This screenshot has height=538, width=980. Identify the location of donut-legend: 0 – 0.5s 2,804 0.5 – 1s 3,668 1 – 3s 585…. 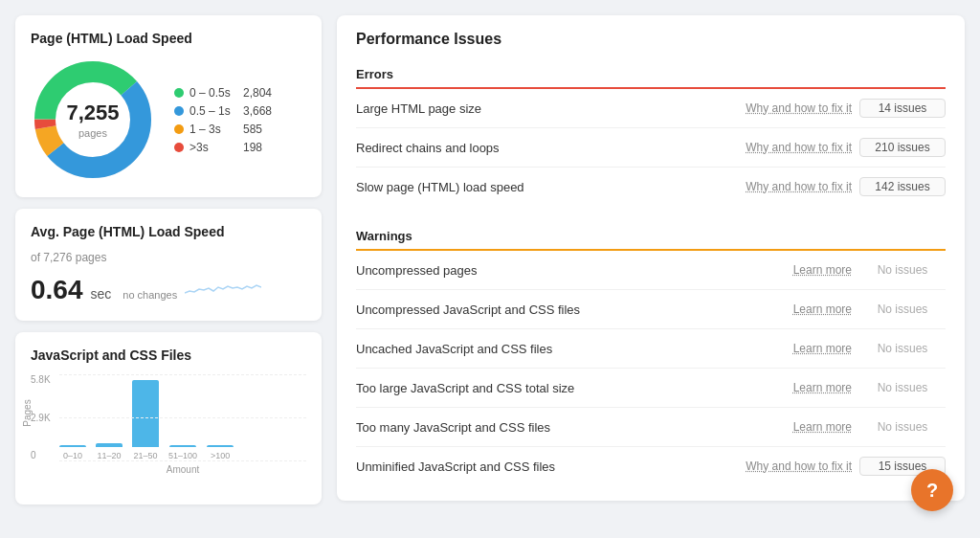
(223, 121).